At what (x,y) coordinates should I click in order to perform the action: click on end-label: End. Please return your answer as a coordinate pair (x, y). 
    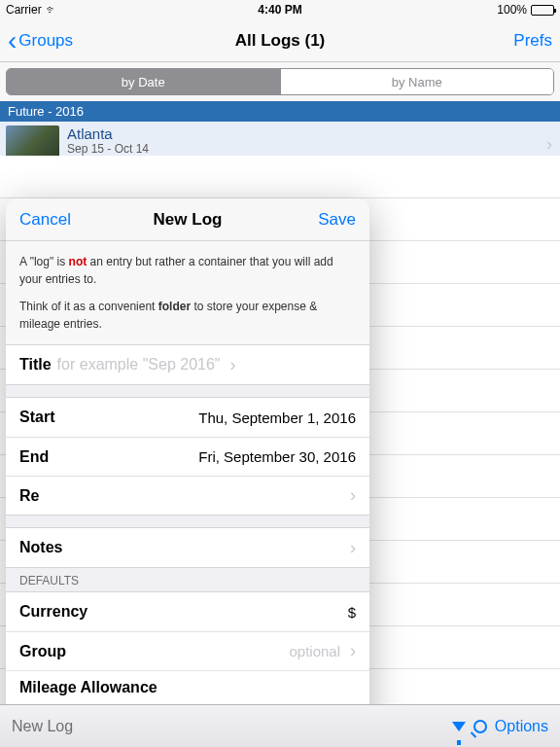
    Looking at the image, I should click on (34, 457).